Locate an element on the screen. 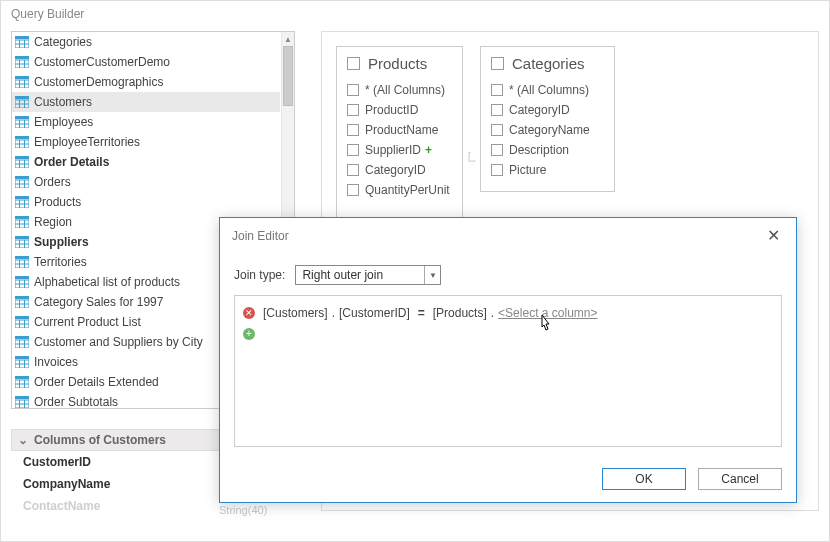  field-label: Picture is located at coordinates (528, 170).